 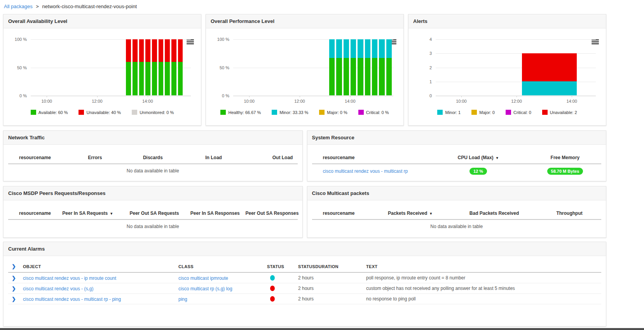 What do you see at coordinates (58, 289) in the screenshot?
I see `alarm-object-link: cisco multicast rendez vous - (s,g)` at bounding box center [58, 289].